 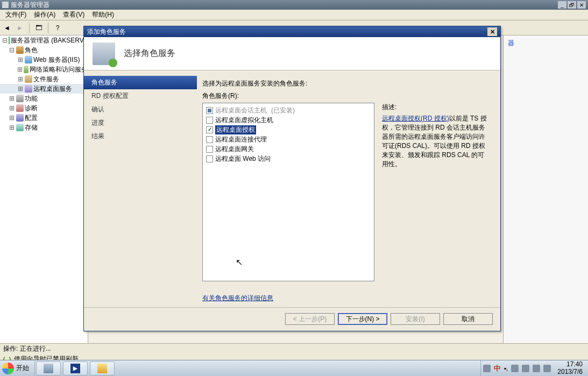 What do you see at coordinates (468, 319) in the screenshot?
I see `cancel-button: 取消` at bounding box center [468, 319].